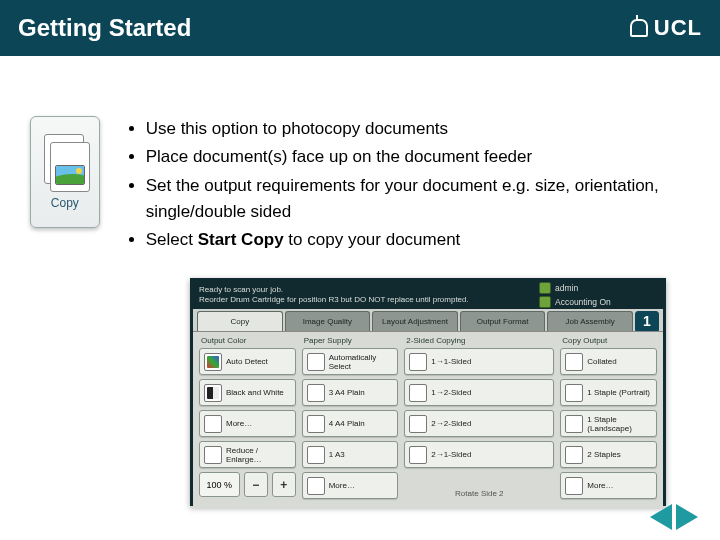 This screenshot has width=720, height=540. Describe the element at coordinates (479, 496) in the screenshot. I see `rotate-side-2: Rotate Side 2` at that location.